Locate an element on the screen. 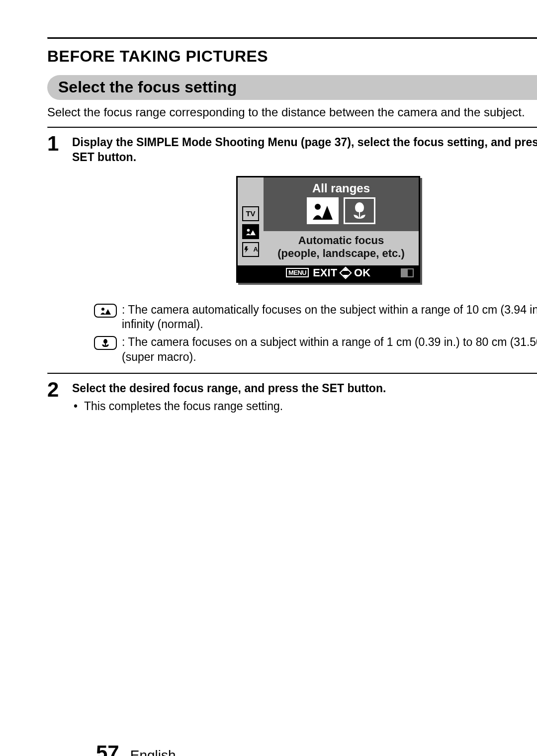 The image size is (537, 756). side-column: TV A is located at coordinates (251, 222).